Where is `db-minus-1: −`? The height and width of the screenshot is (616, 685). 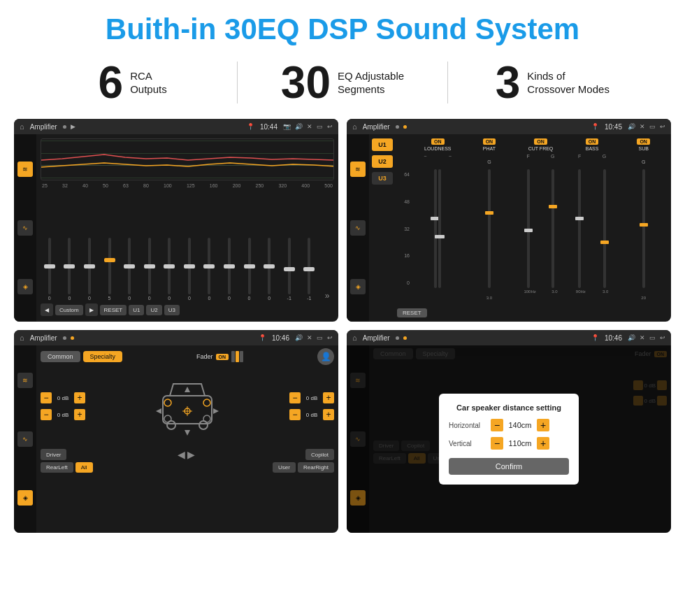
db-minus-1: − is located at coordinates (46, 415).